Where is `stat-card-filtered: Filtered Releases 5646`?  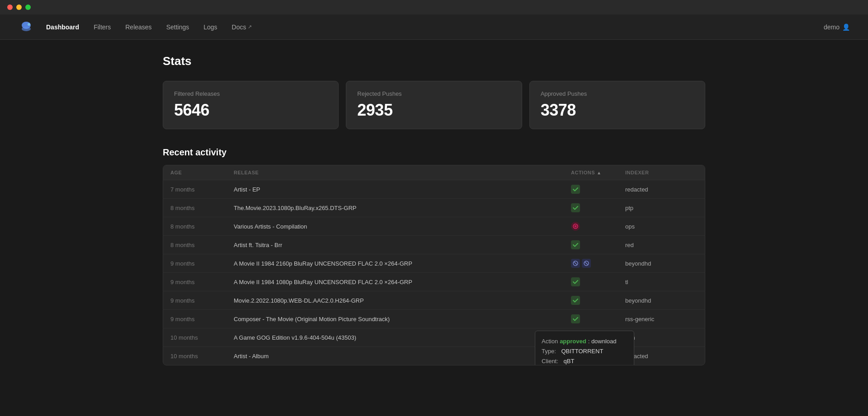 stat-card-filtered: Filtered Releases 5646 is located at coordinates (250, 105).